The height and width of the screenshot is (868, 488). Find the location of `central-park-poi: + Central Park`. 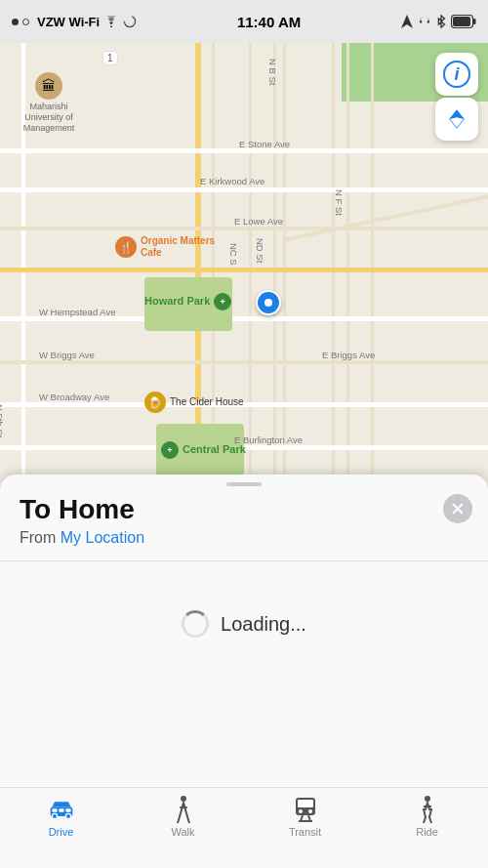

central-park-poi: + Central Park is located at coordinates (203, 450).